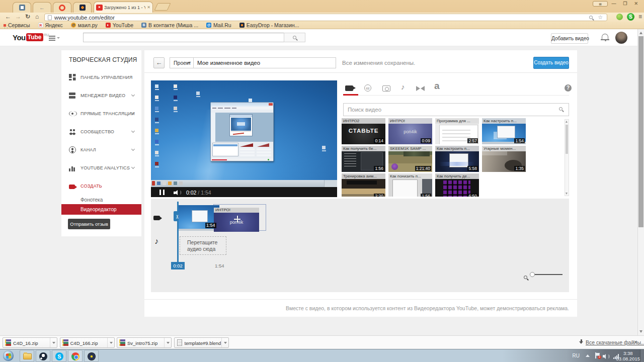 The height and width of the screenshot is (362, 644). Describe the element at coordinates (504, 131) in the screenshot. I see `video-thumbnail: Как настроить п...1:54` at that location.